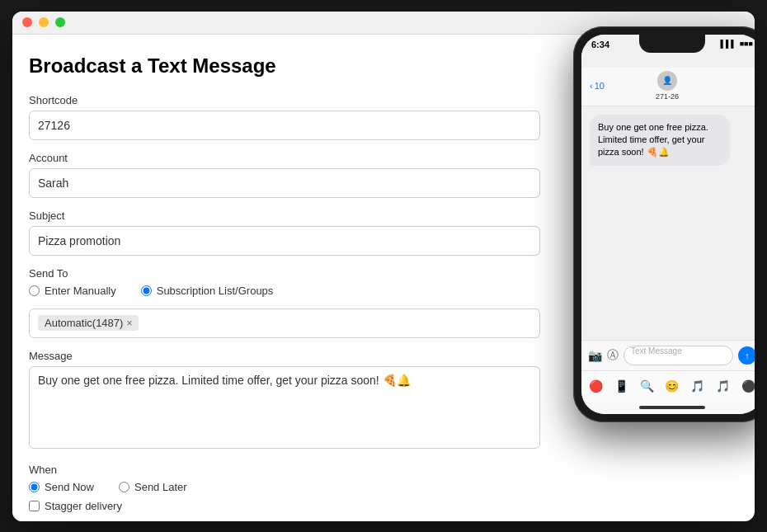 This screenshot has height=532, width=767. I want to click on messages-header: ‹ 10 👤 271-26, so click(668, 87).